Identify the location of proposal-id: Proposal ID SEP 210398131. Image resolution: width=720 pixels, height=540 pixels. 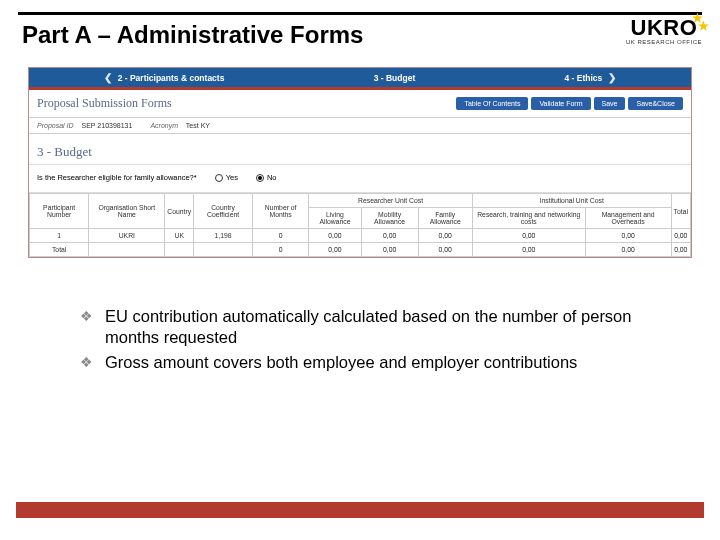
(84, 126).